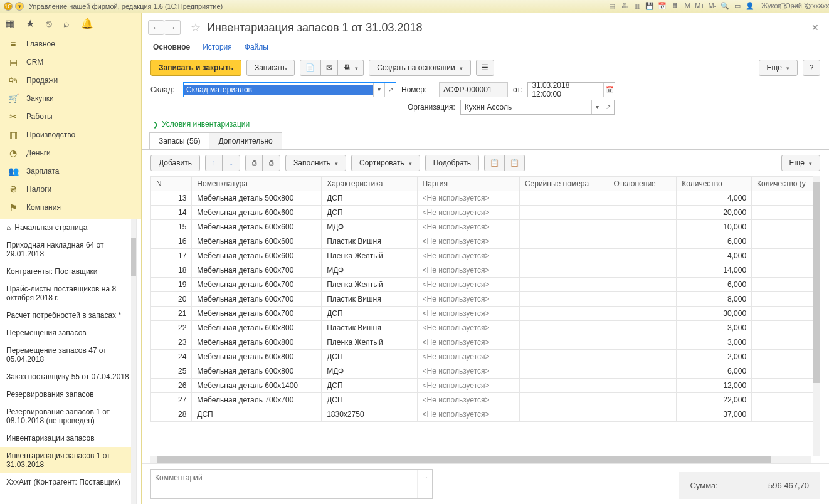 This screenshot has height=504, width=829. I want to click on history-item: Резервирования запасов, so click(68, 394).